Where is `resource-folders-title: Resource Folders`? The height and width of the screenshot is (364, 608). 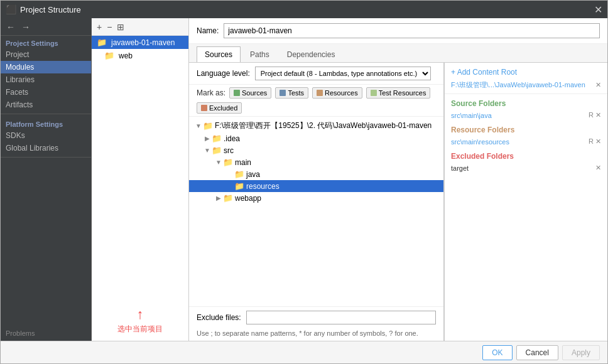 resource-folders-title: Resource Folders is located at coordinates (526, 128).